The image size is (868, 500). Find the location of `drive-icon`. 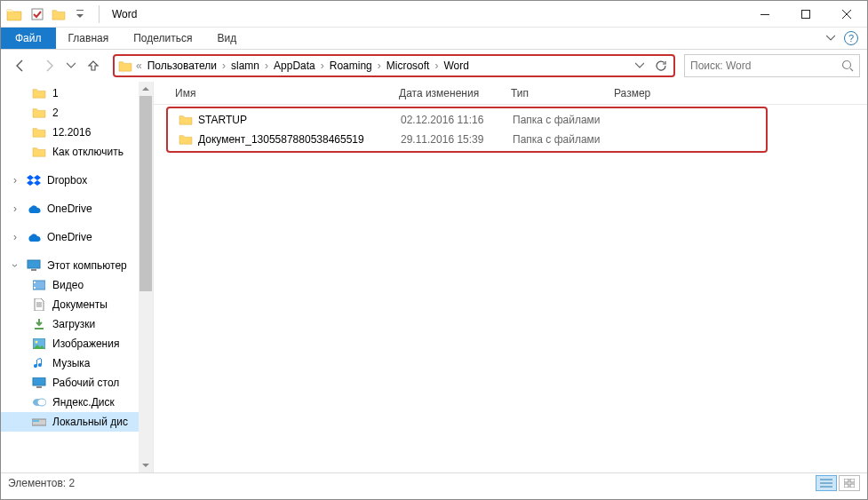

drive-icon is located at coordinates (39, 422).